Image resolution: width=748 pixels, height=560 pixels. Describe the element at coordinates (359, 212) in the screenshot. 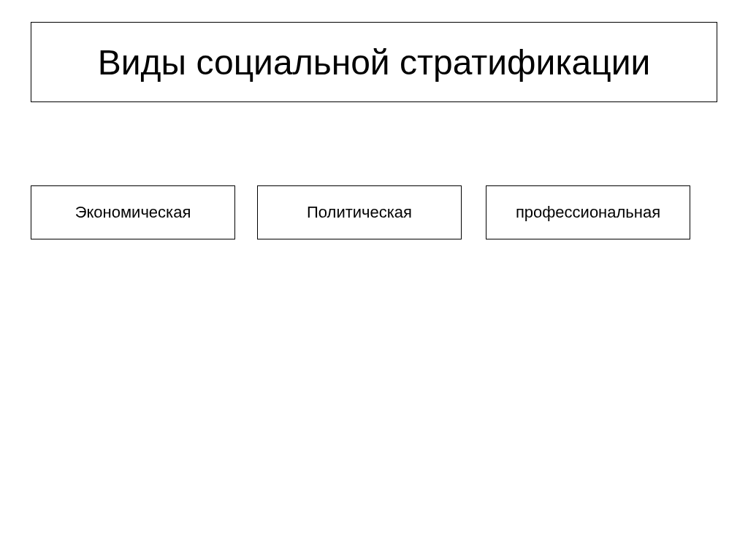

I see `category-box-political: Политическая` at that location.